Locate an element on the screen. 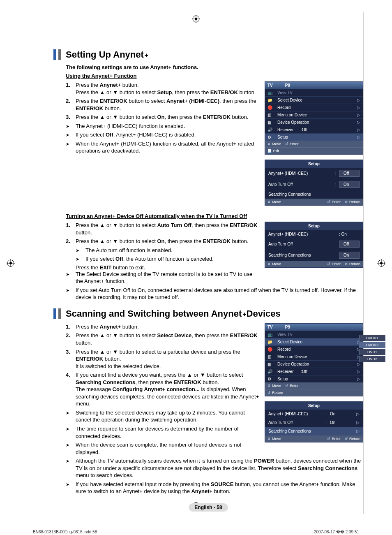 Image resolution: width=392 pixels, height=535 pixels. note-text: If you have selected external input mode… is located at coordinates (219, 488).